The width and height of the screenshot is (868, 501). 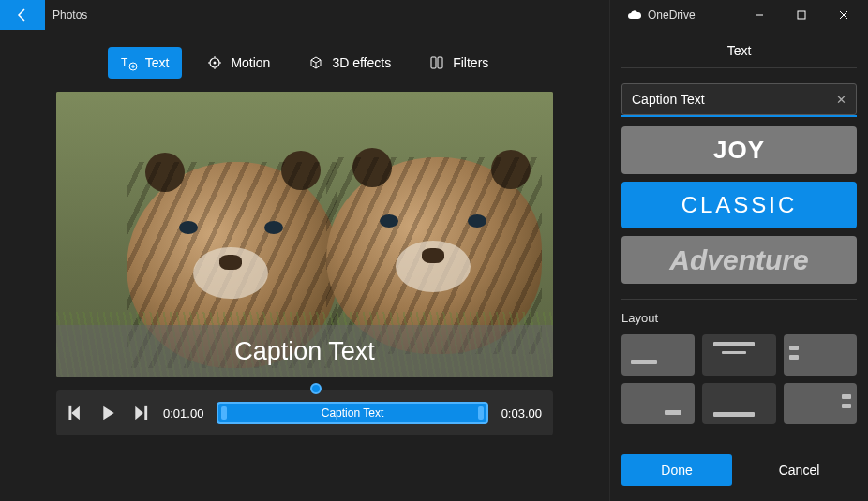 I want to click on done-button: Done, so click(x=677, y=470).